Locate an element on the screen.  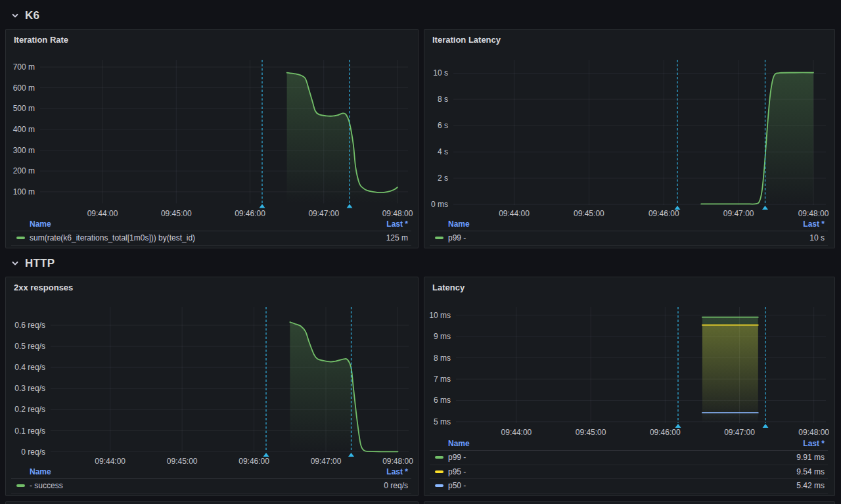
y-tick-label: 400 m is located at coordinates (24, 129).